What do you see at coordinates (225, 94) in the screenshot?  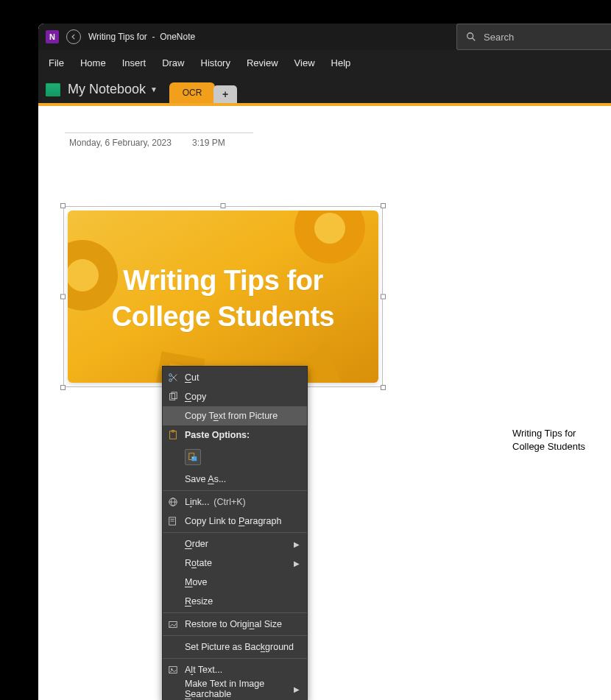 I see `plus-icon: +` at bounding box center [225, 94].